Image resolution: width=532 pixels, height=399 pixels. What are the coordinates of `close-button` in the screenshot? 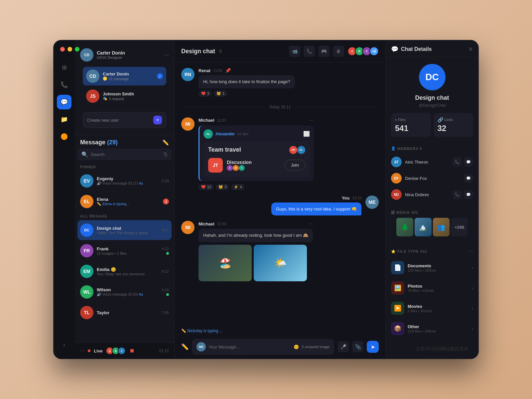 It's located at (63, 49).